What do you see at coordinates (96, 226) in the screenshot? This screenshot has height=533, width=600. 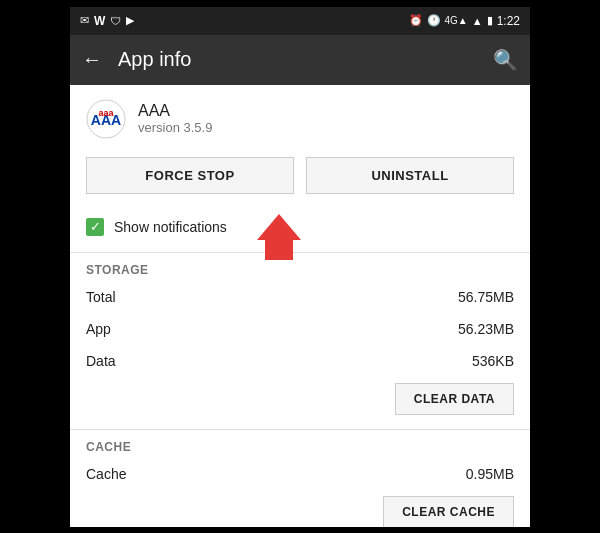 I see `checkmark-icon: ✓` at bounding box center [96, 226].